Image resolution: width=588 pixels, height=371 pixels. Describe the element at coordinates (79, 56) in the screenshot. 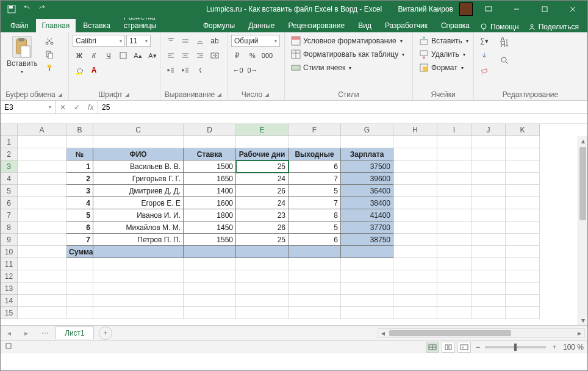

I see `bold-button: Ж` at that location.